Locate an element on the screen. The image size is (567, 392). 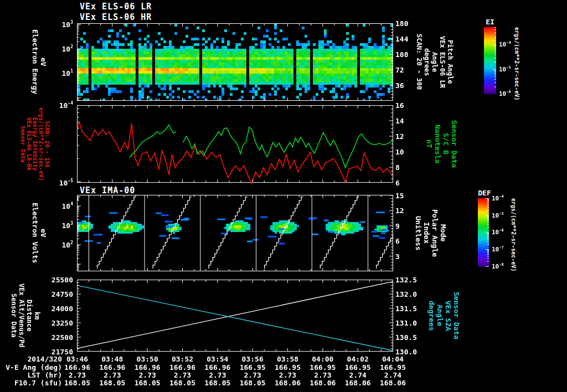
ima-index-tick: 12 is located at coordinates (415, 210).